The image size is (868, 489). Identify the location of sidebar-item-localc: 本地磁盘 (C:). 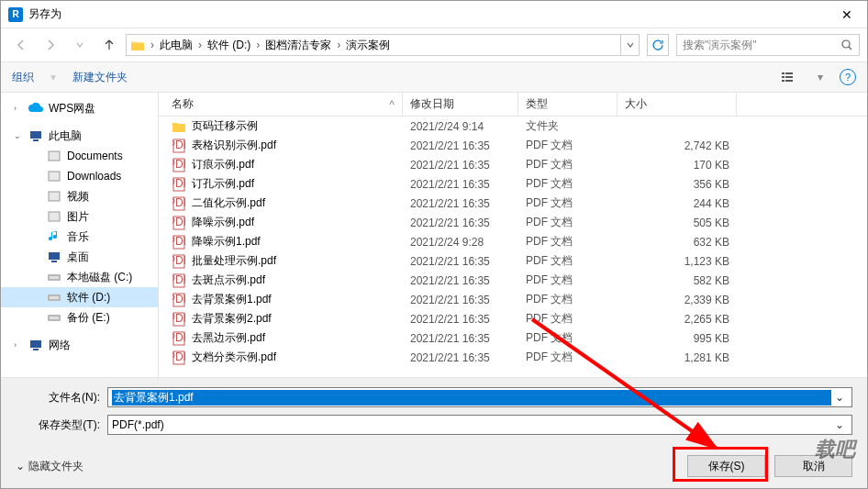
(79, 277).